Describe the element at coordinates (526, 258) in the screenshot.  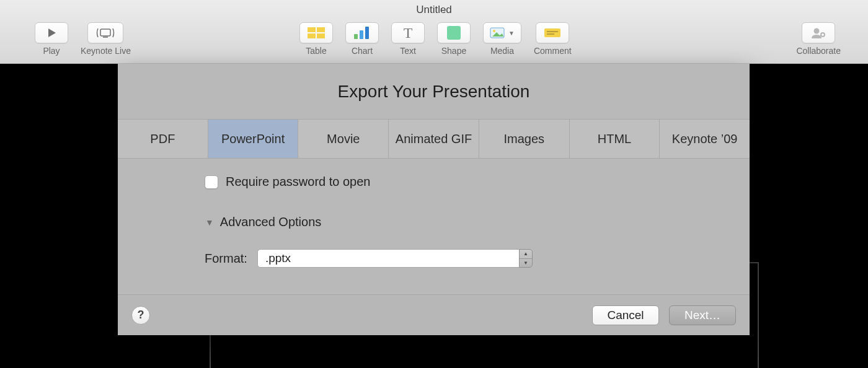
I see `popup-stepper-icon: ▲ ▼` at that location.